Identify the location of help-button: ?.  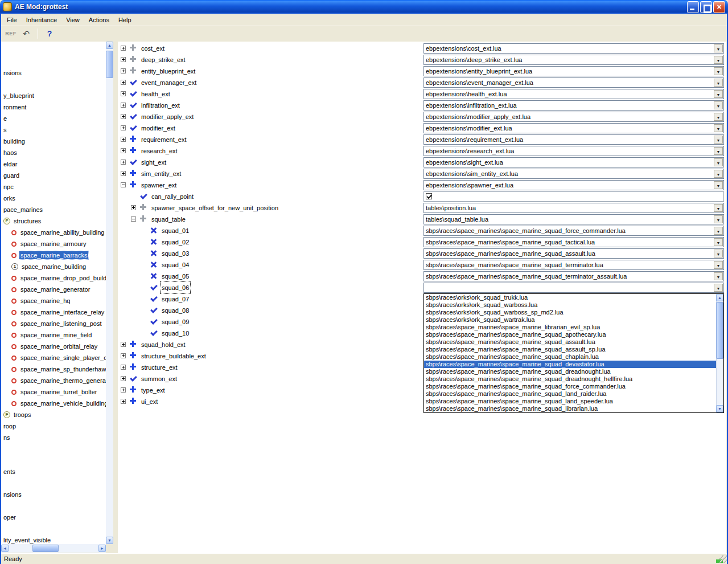
(50, 34).